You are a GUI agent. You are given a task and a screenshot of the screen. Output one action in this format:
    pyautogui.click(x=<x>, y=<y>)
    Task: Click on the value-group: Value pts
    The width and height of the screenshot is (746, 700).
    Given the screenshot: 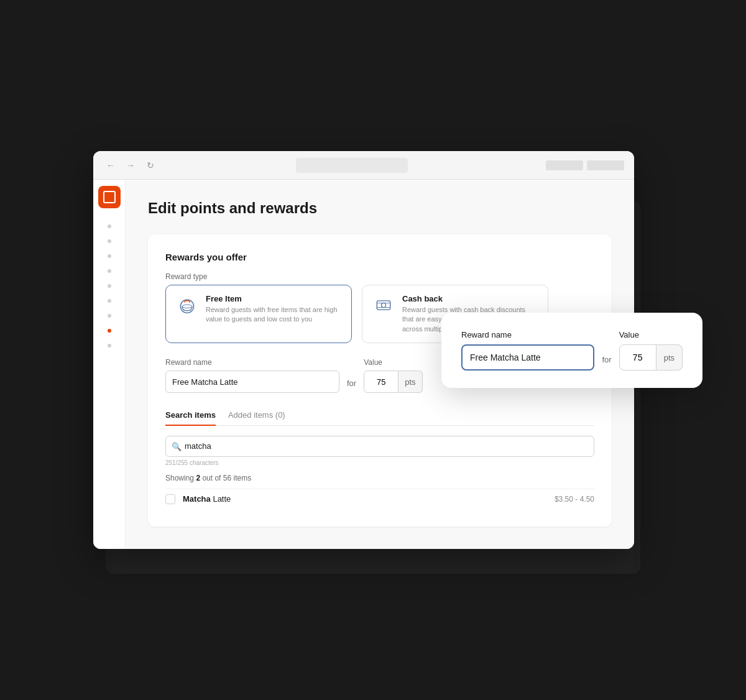 What is the action you would take?
    pyautogui.click(x=389, y=375)
    